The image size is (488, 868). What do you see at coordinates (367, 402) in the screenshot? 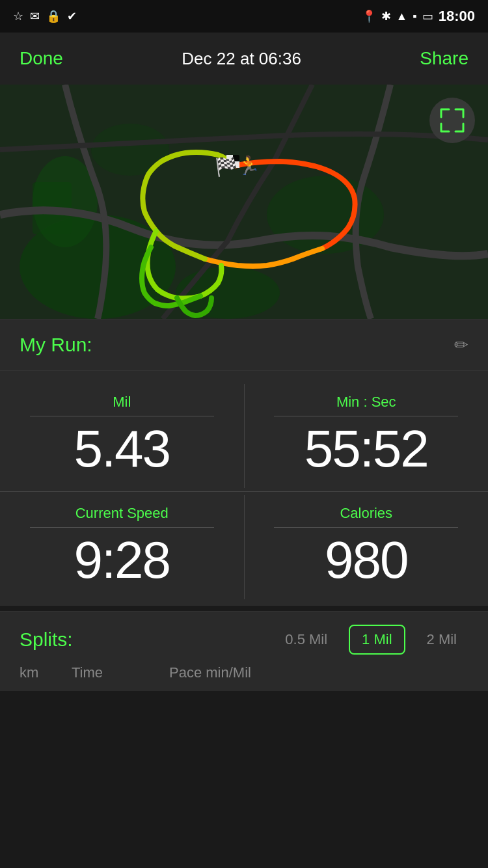
I see `time-label: Min : Sec` at bounding box center [367, 402].